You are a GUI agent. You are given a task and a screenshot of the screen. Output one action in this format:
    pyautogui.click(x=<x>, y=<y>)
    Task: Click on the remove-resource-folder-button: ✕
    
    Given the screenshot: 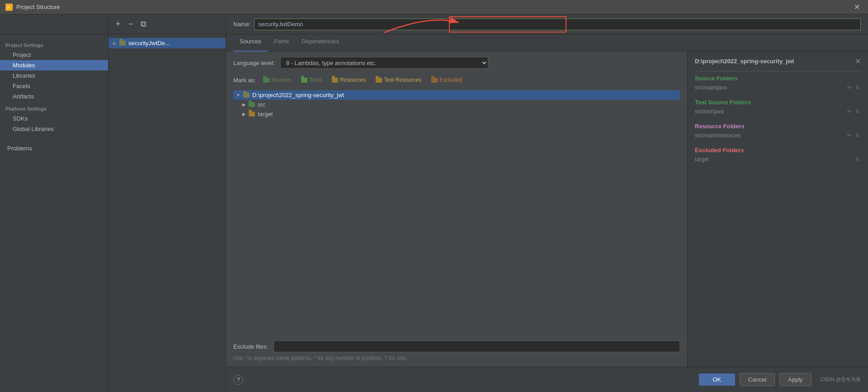 What is the action you would take?
    pyautogui.click(x=858, y=135)
    